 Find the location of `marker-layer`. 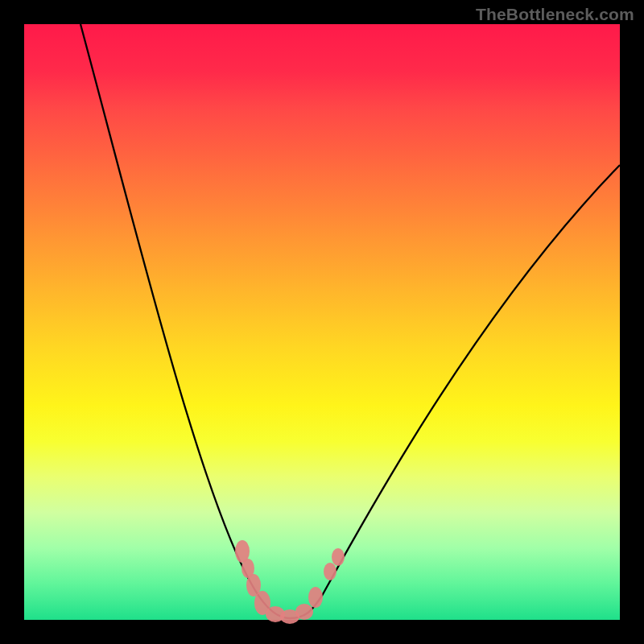

marker-layer is located at coordinates (290, 582).